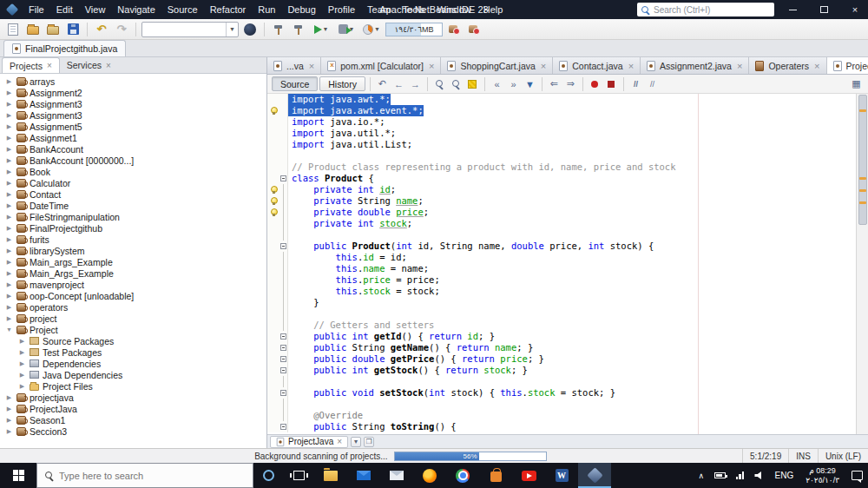 The width and height of the screenshot is (868, 488). I want to click on tree-item: ▶projectjava, so click(134, 398).